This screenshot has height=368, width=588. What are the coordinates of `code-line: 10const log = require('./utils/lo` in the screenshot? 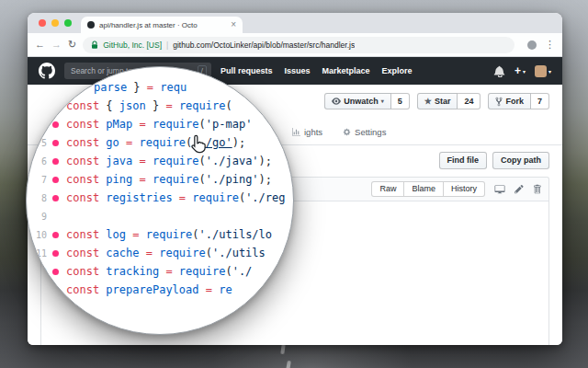 It's located at (160, 235).